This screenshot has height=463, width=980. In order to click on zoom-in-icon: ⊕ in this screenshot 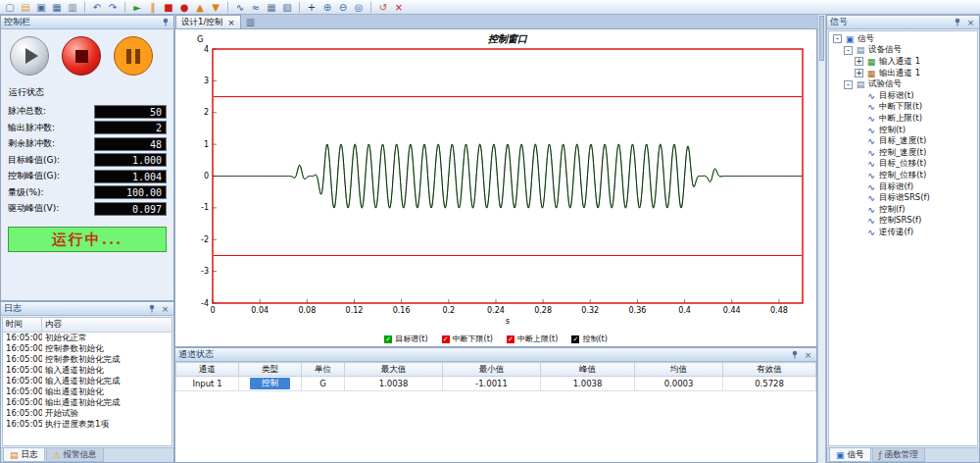, I will do `click(327, 8)`.